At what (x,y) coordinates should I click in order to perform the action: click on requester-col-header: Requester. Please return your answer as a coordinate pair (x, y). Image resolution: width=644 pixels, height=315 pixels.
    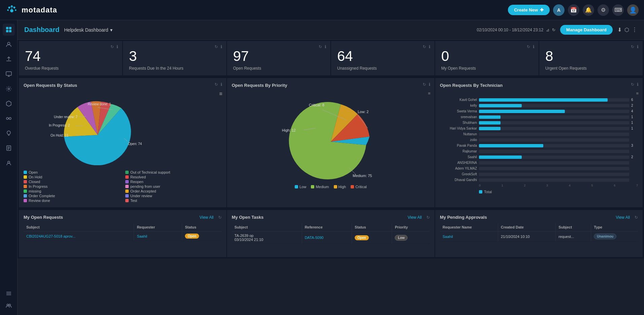
    Looking at the image, I should click on (158, 228).